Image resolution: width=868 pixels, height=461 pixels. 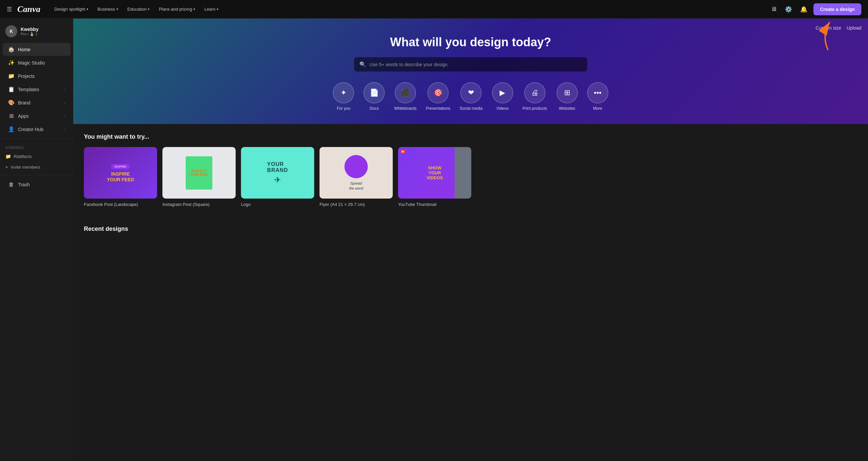 What do you see at coordinates (374, 108) in the screenshot?
I see `category-label: Docs` at bounding box center [374, 108].